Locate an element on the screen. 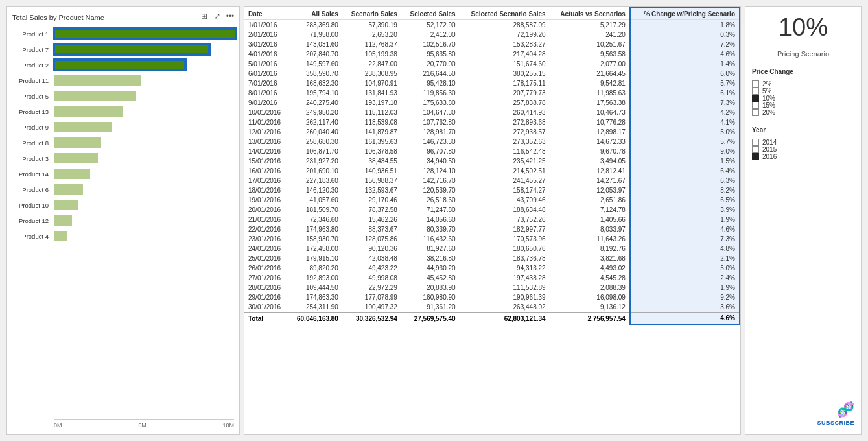  grid-icon: ⊞ is located at coordinates (204, 16).